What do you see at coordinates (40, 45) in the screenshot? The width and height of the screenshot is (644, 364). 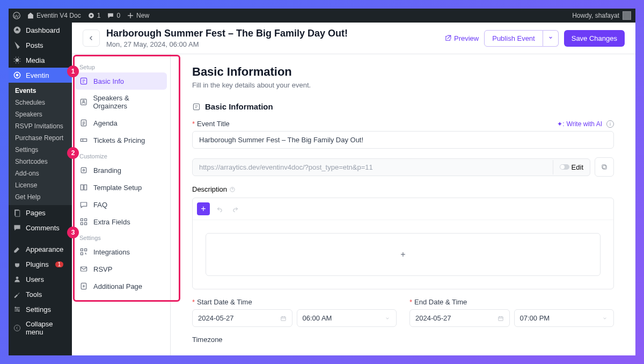 I see `menu-posts: Posts` at bounding box center [40, 45].